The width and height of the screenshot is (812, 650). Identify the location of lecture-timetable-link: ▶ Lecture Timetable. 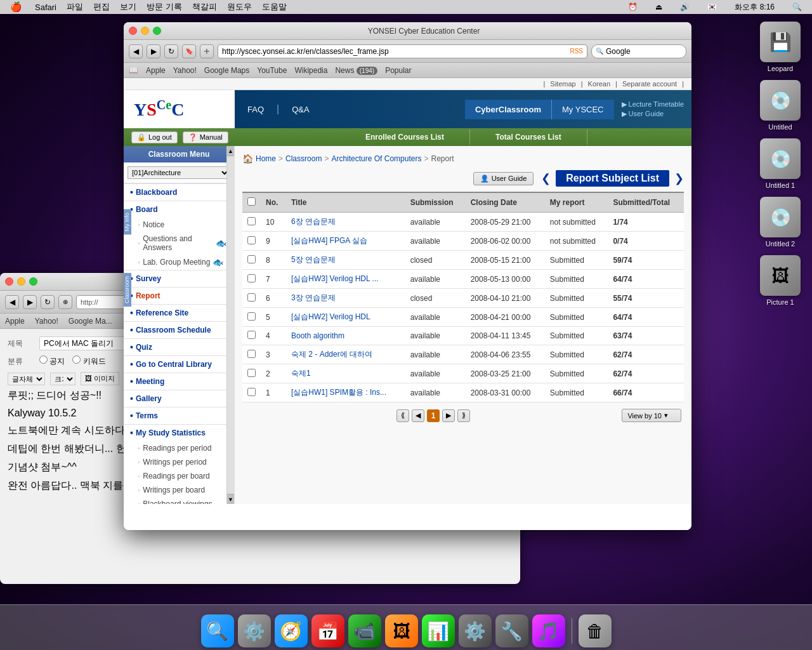
(653, 104).